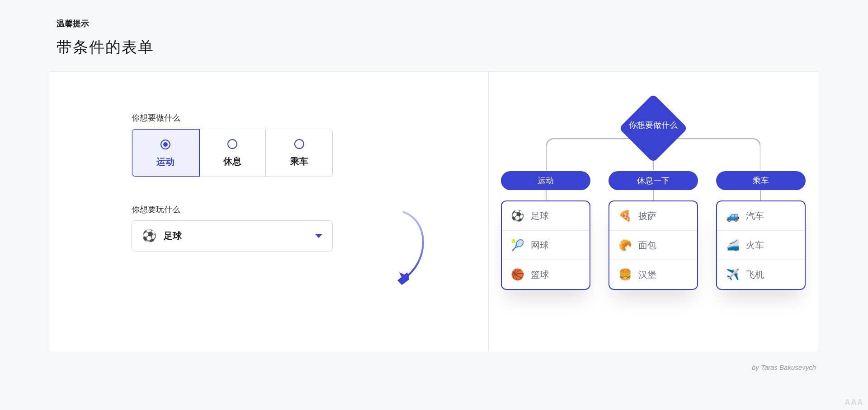  What do you see at coordinates (546, 245) in the screenshot?
I see `list-sport: ⚽ 足球 🎾 网球 🏀 篮球` at bounding box center [546, 245].